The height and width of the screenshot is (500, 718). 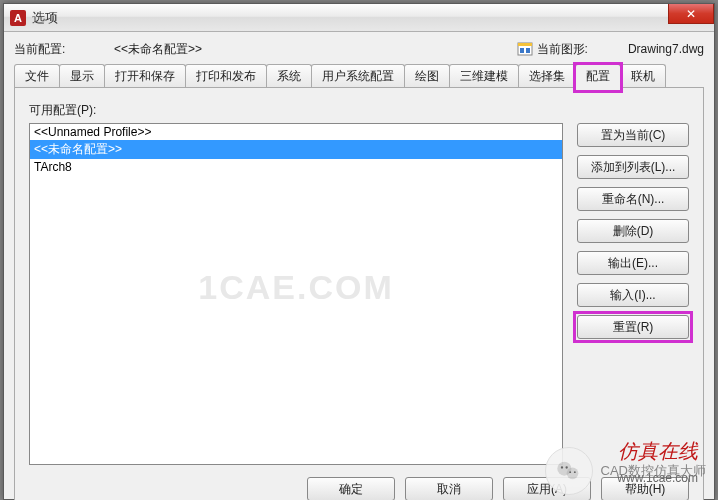 What do you see at coordinates (358, 76) in the screenshot?
I see `tab-user-prefs: 用户系统配置` at bounding box center [358, 76].